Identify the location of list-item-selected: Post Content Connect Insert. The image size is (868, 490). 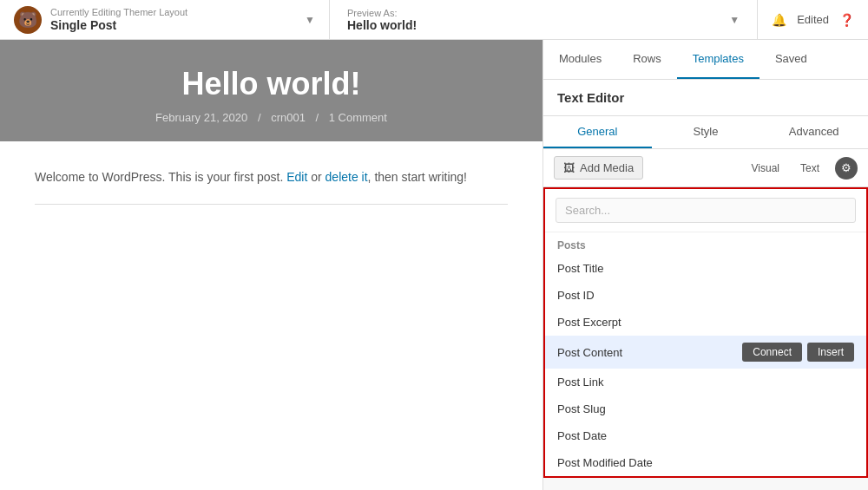
(706, 352).